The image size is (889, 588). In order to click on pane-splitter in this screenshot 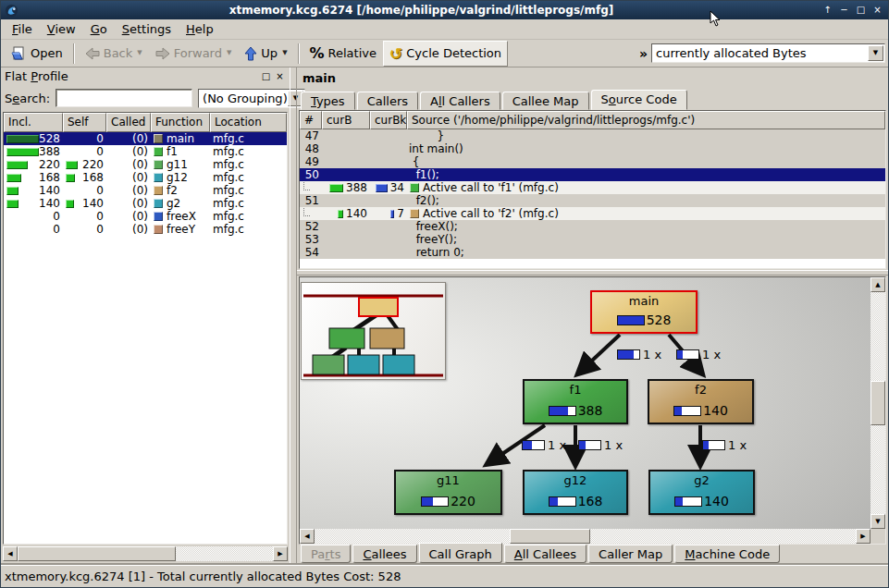, I will do `click(592, 273)`.